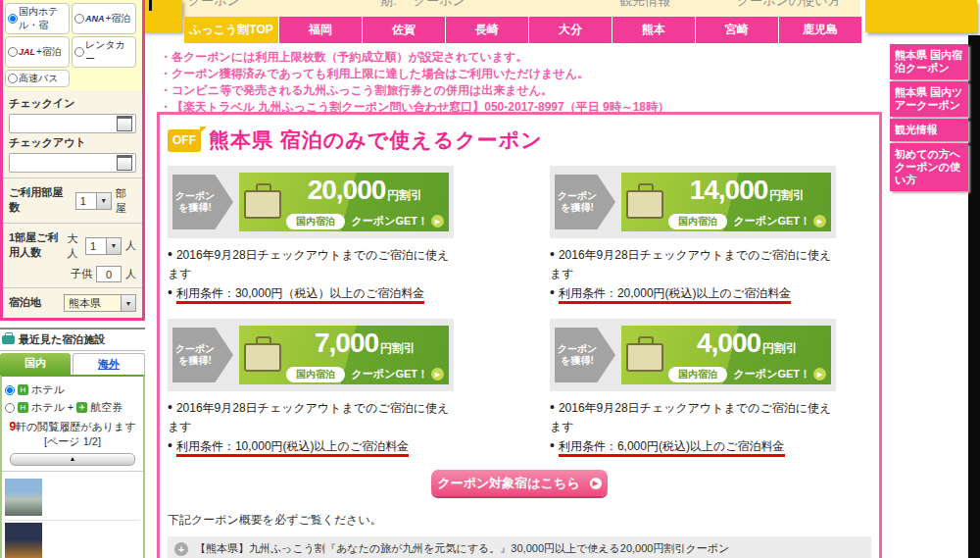  I want to click on ana-logo: ANA, so click(95, 19).